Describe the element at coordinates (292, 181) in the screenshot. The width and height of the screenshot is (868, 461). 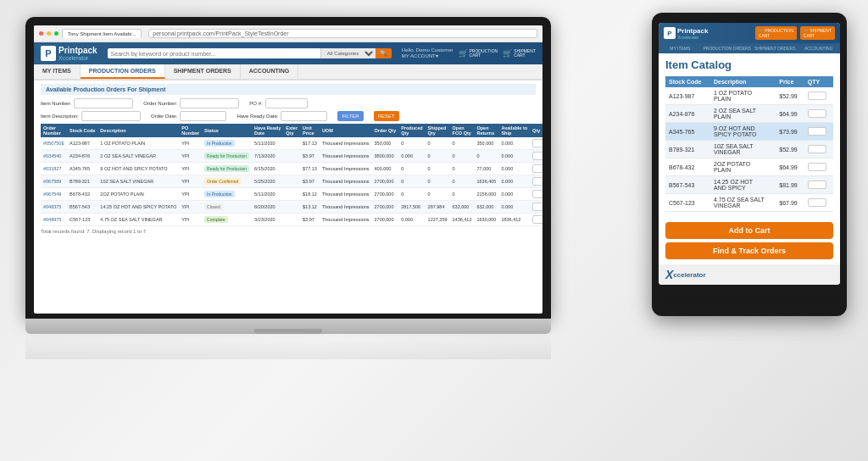
I see `table-row: #067589 B789-321 10Z SEA SALT VINEGAR YP…` at that location.